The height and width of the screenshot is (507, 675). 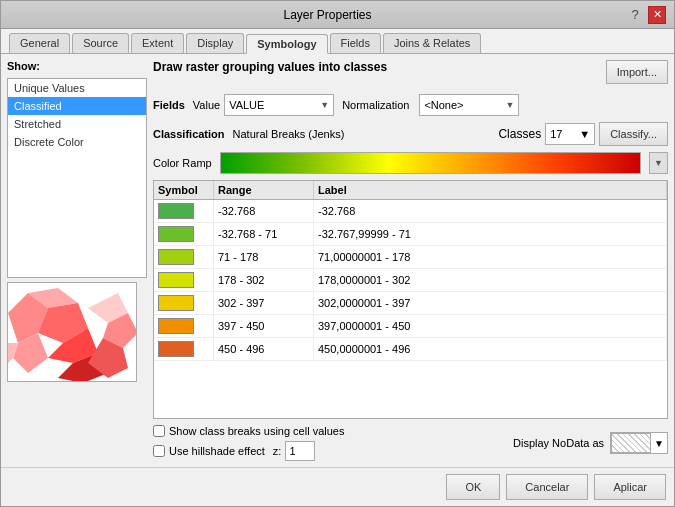 What do you see at coordinates (158, 43) in the screenshot?
I see `tab-extent: Extent` at bounding box center [158, 43].